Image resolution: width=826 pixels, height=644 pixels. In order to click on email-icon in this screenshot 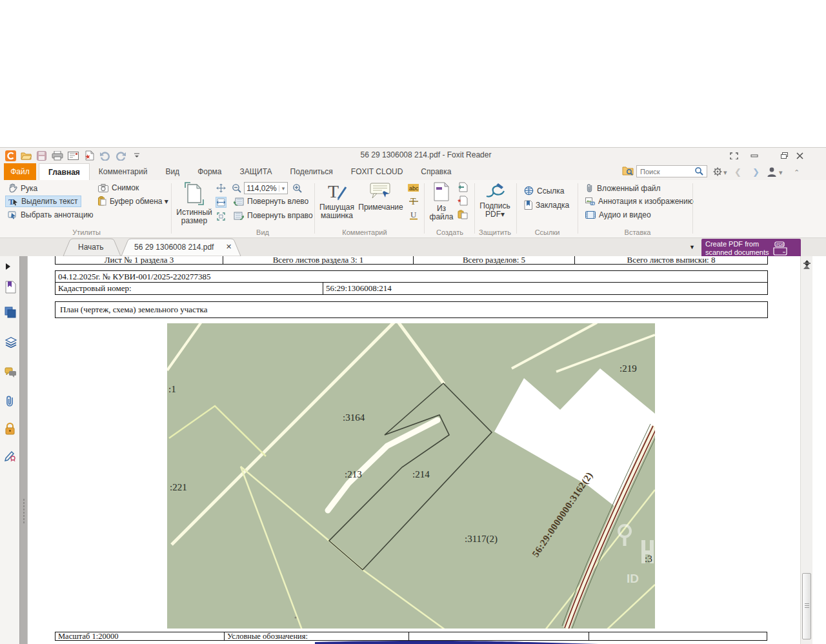, I will do `click(74, 156)`.